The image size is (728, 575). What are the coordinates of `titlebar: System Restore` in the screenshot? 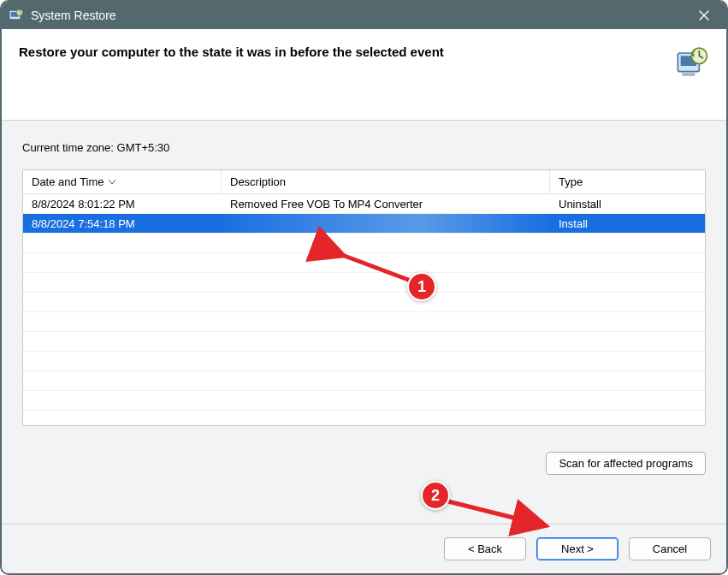 It's located at (364, 15).